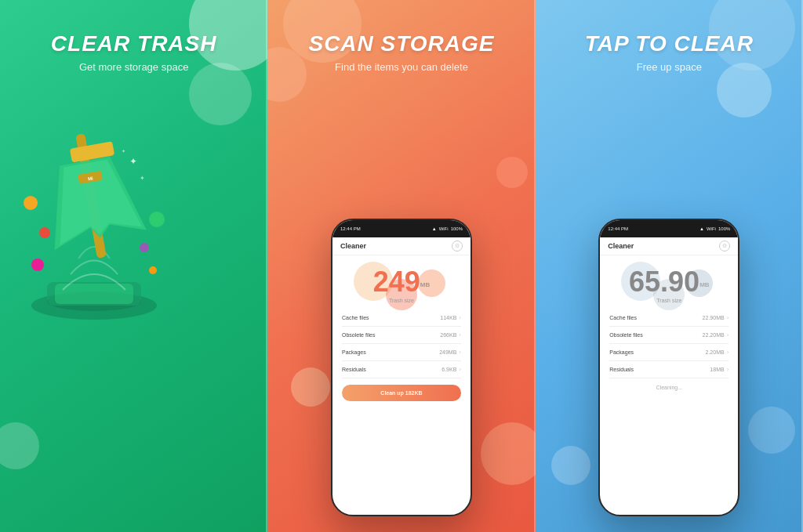  What do you see at coordinates (669, 387) in the screenshot?
I see `cleaning-status: Cleaning...` at bounding box center [669, 387].